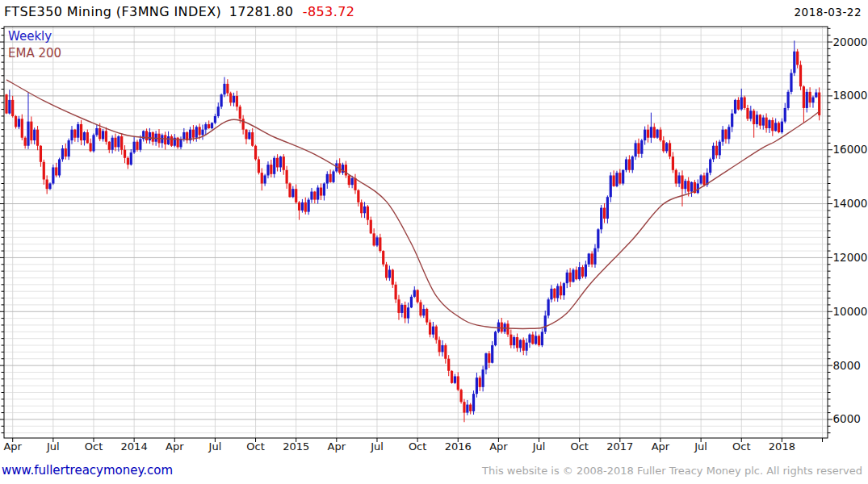 This screenshot has height=484, width=868. What do you see at coordinates (847, 419) in the screenshot?
I see `svg-text: 6000` at bounding box center [847, 419].